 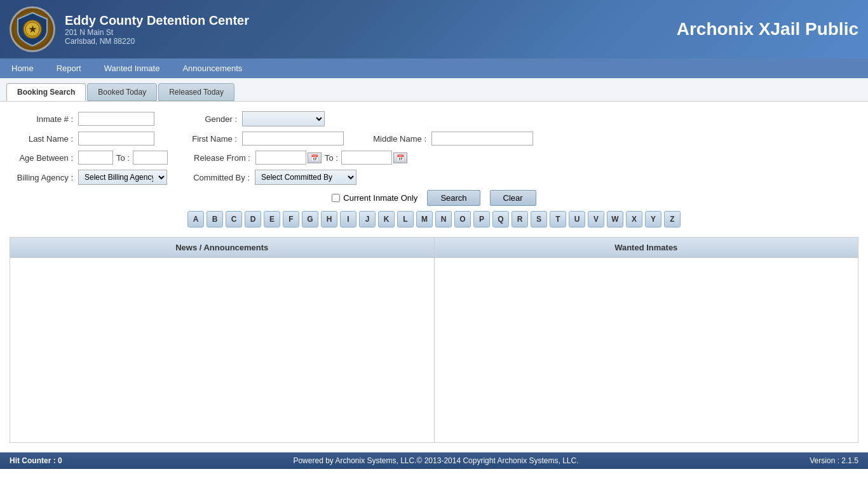 What do you see at coordinates (205, 139) in the screenshot?
I see `firstname-label: First Name :` at bounding box center [205, 139].